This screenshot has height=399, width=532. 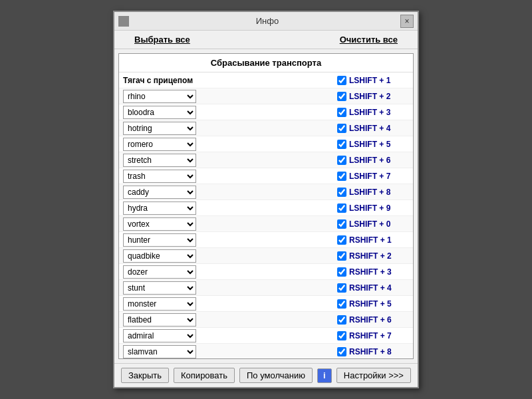 I want to click on info-button: i, so click(x=325, y=376).